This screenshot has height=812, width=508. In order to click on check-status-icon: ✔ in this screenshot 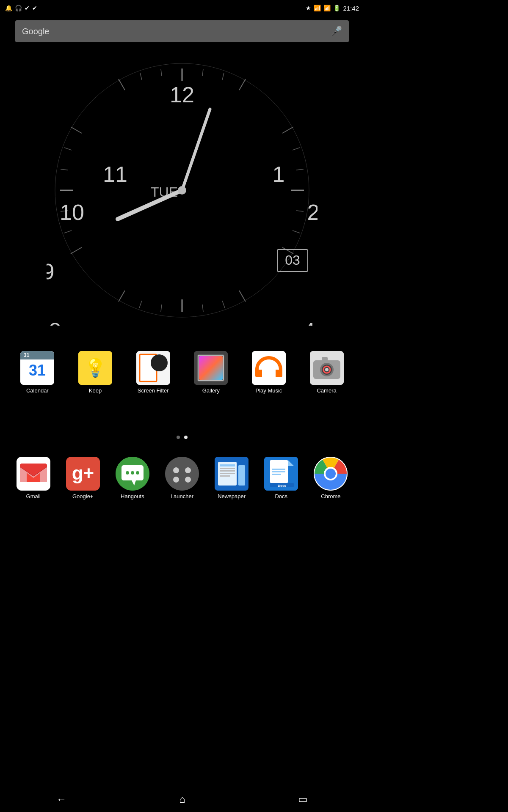, I will do `click(27, 8)`.